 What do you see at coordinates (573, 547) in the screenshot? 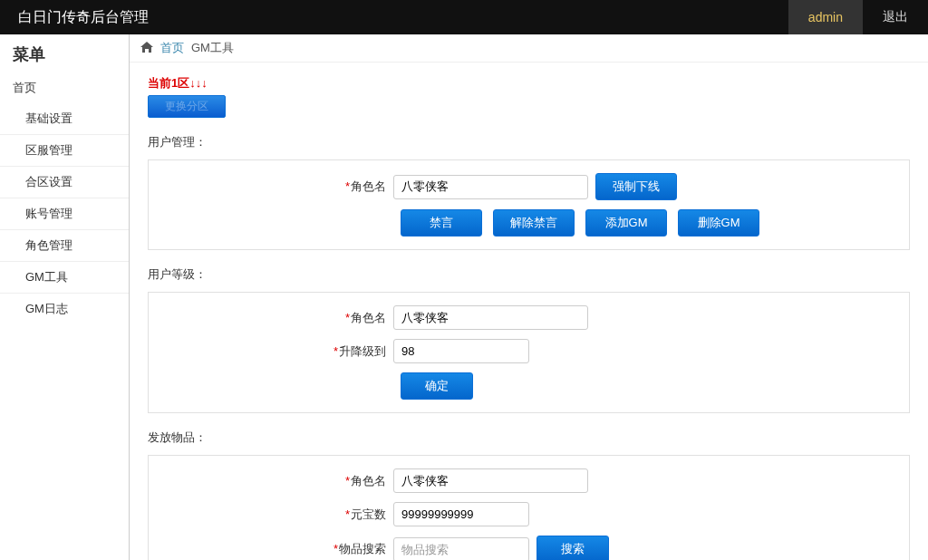
I see `gi-search-button: 搜索` at bounding box center [573, 547].